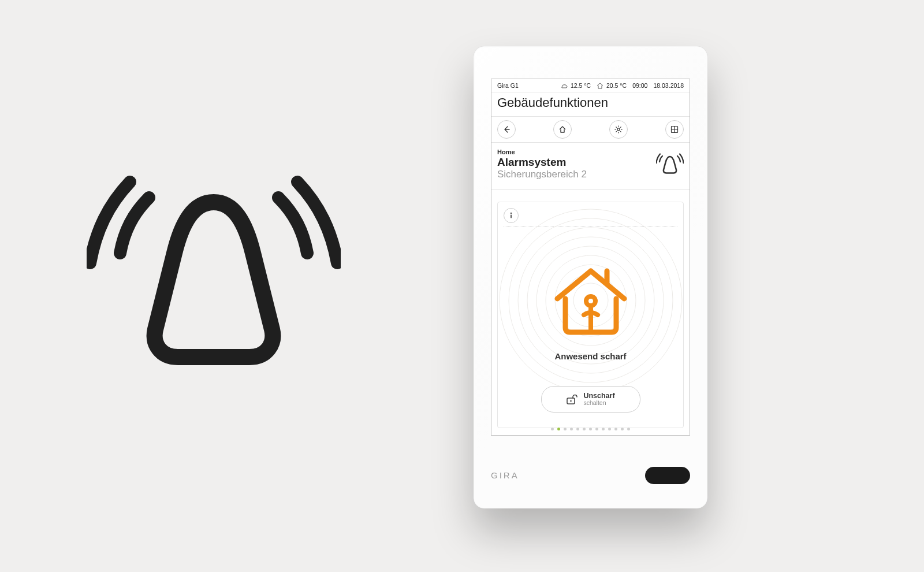  What do you see at coordinates (590, 104) in the screenshot?
I see `page-title: Gebäudefunktionen` at bounding box center [590, 104].